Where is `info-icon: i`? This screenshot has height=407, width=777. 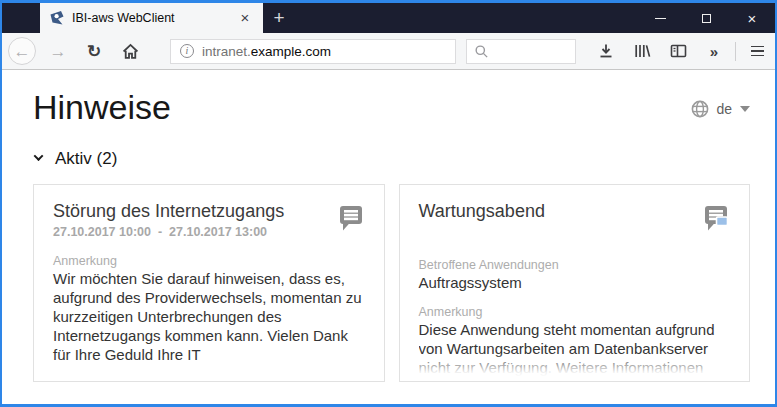 info-icon: i is located at coordinates (187, 51).